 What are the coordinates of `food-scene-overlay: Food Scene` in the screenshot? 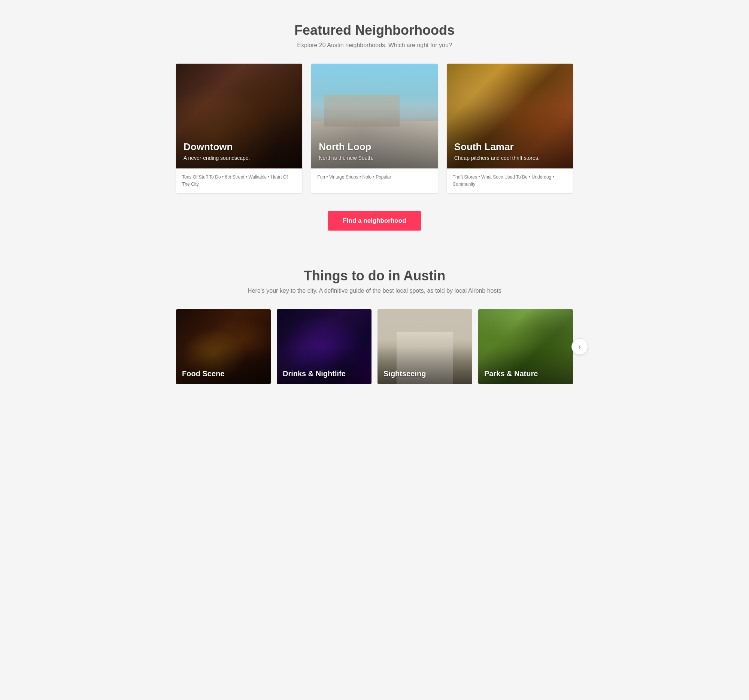 It's located at (223, 346).